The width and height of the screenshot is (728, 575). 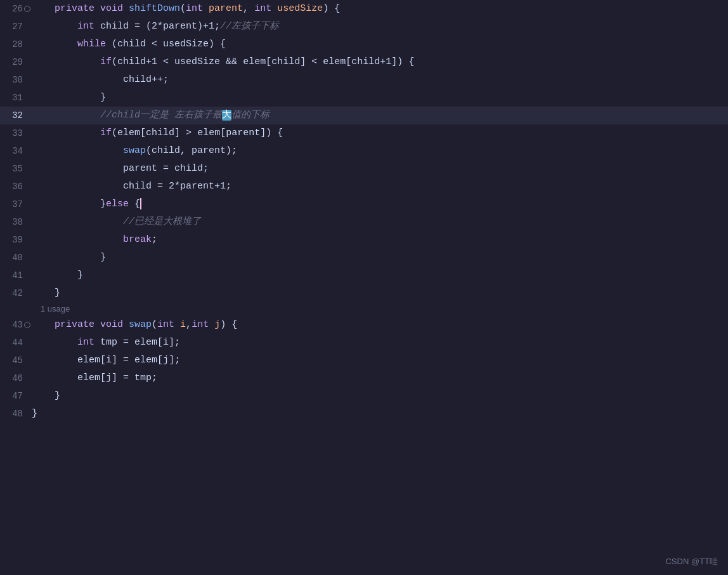 What do you see at coordinates (16, 169) in the screenshot?
I see `line-number: 35` at bounding box center [16, 169].